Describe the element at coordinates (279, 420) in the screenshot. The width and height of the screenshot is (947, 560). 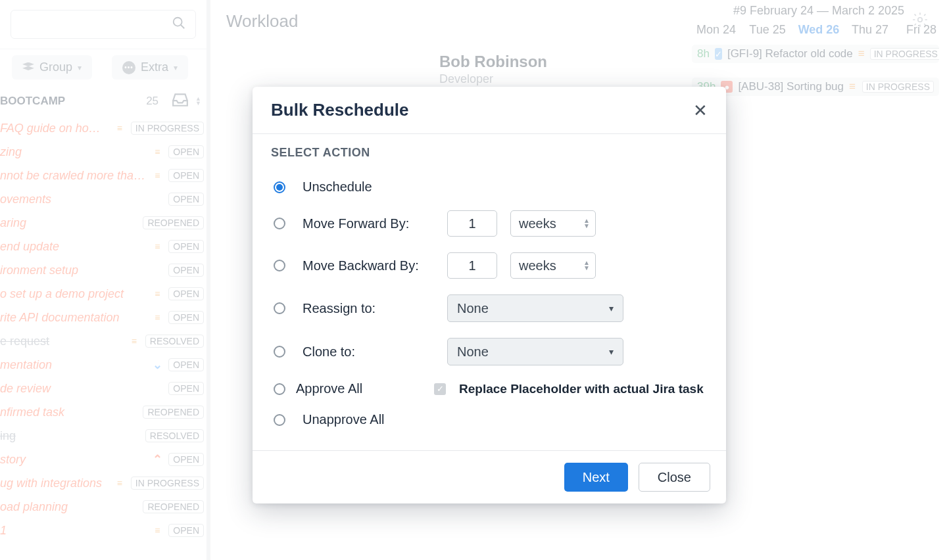
I see `radio-unapprove-all` at that location.